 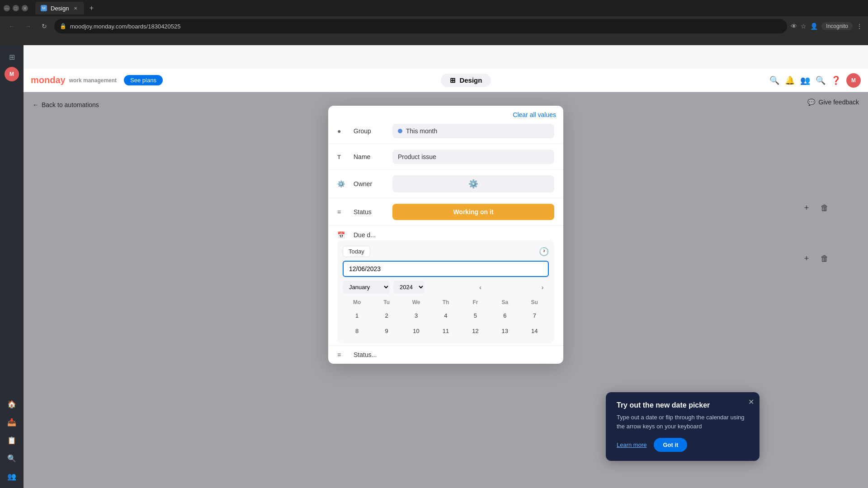 I want to click on sidebar-home-icon: 🏠, so click(x=12, y=404).